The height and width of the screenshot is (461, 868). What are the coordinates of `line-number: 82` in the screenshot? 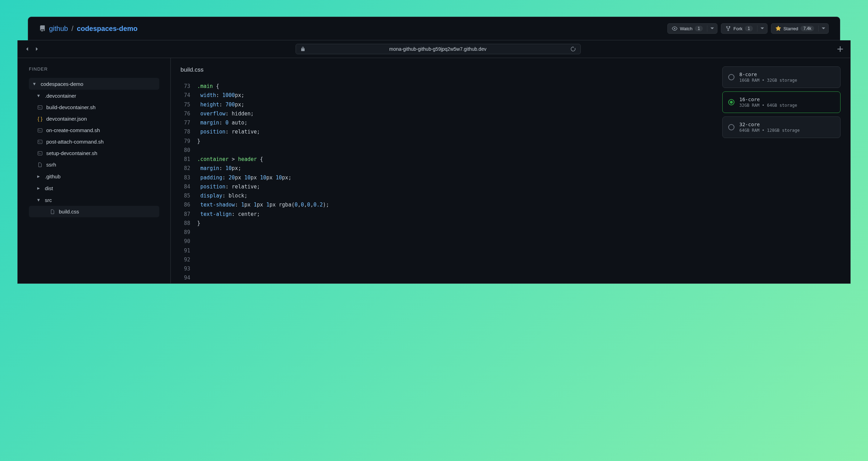 It's located at (185, 168).